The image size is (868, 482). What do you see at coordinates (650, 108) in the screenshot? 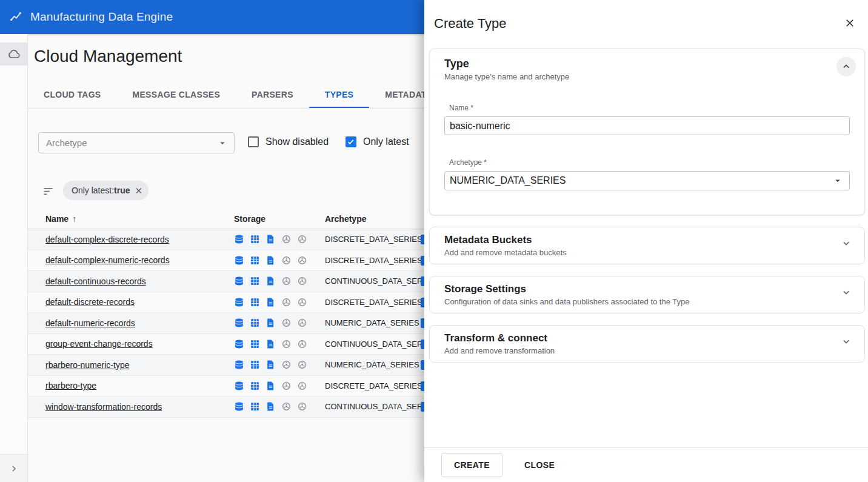
I see `name-field-label: Name *` at bounding box center [650, 108].